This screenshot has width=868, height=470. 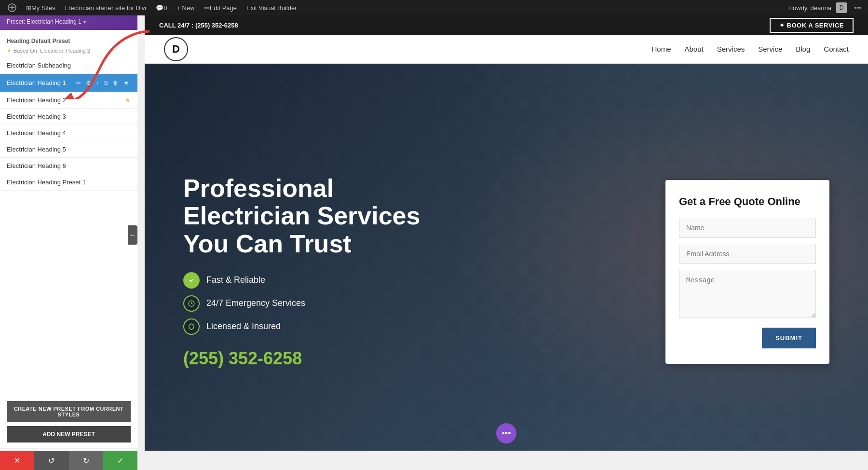 I want to click on heading1-edit-icon: ✏, so click(x=79, y=83).